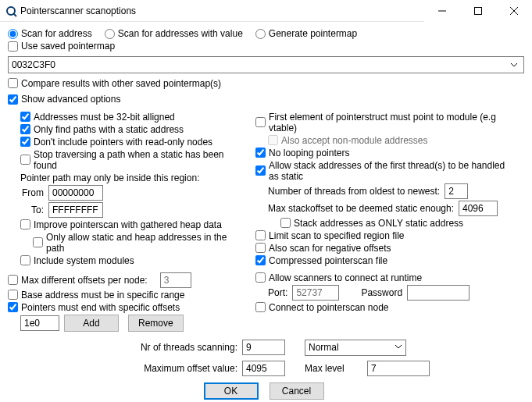 Image resolution: width=532 pixels, height=402 pixels. Describe the element at coordinates (309, 153) in the screenshot. I see `no-looping-label: No looping pointers` at that location.